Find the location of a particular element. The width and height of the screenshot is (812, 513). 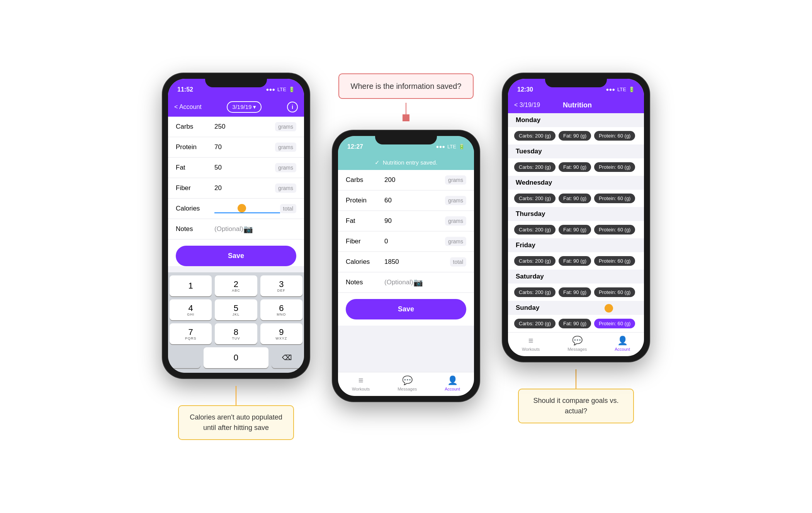

form-value-fiber1: 20 is located at coordinates (245, 188).